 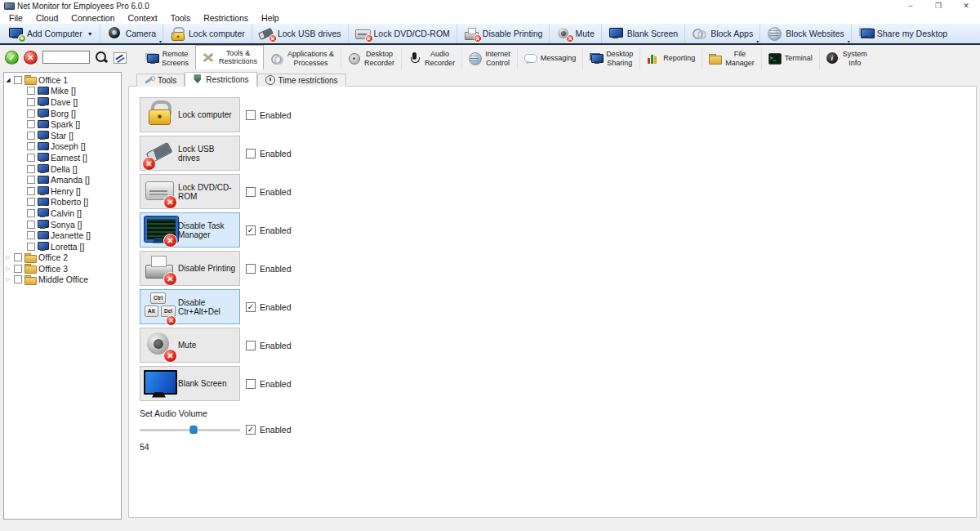 What do you see at coordinates (207, 33) in the screenshot?
I see `toolbar-lock-computer: Lock computer` at bounding box center [207, 33].